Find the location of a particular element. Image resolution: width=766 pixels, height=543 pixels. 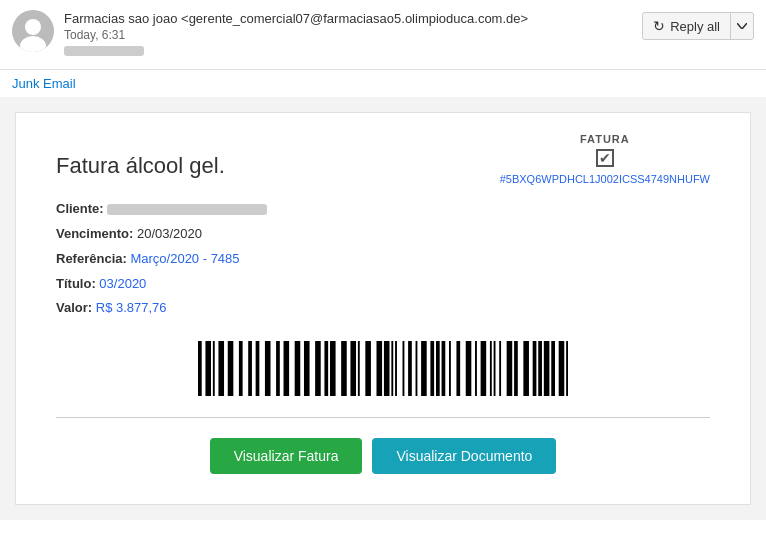

field-value-vencimento: 20/03/2020 is located at coordinates (170, 234).